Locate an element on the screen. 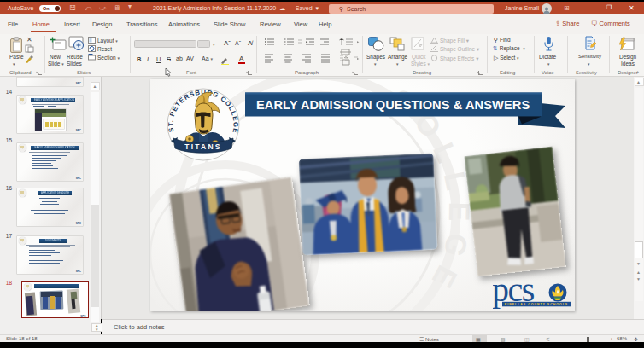  svg-text: PINELLAS COUNTY SCHOOLS is located at coordinates (536, 304).